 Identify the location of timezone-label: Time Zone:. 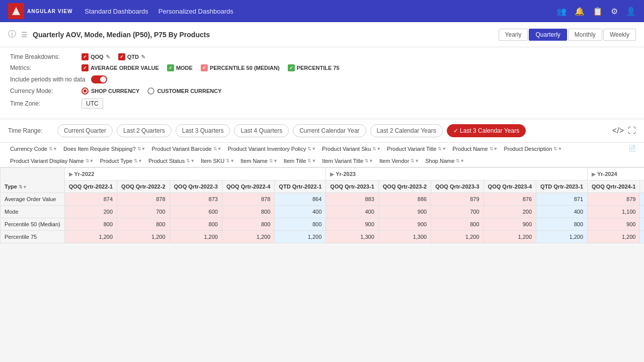
(43, 104).